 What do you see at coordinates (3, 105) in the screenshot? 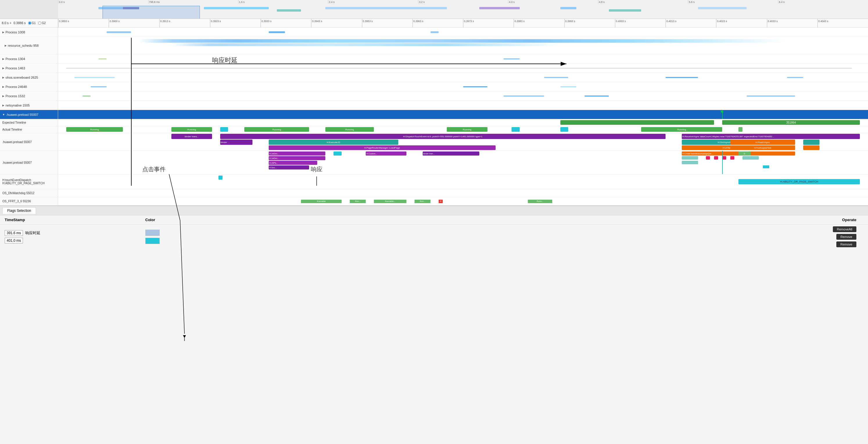
I see `expand-arrow-netsy: ▶` at bounding box center [3, 105].